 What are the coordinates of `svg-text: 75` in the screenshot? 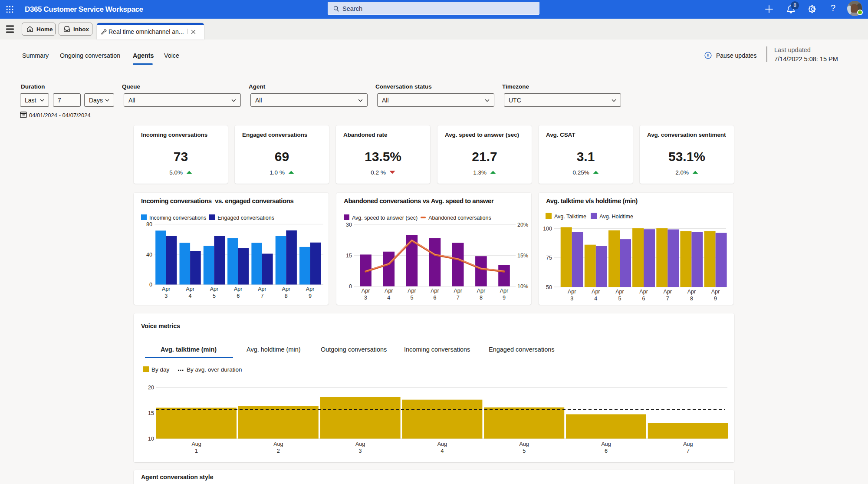 It's located at (549, 258).